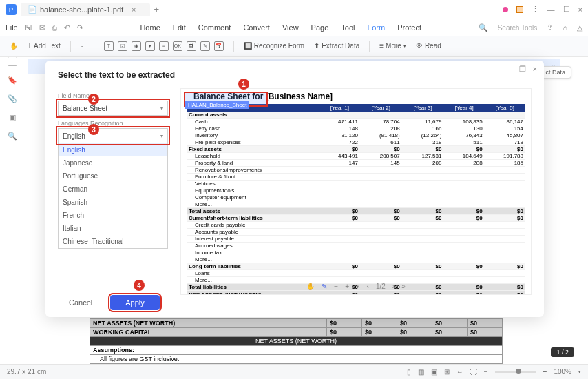  I want to click on redo-icon: ↷, so click(80, 28).